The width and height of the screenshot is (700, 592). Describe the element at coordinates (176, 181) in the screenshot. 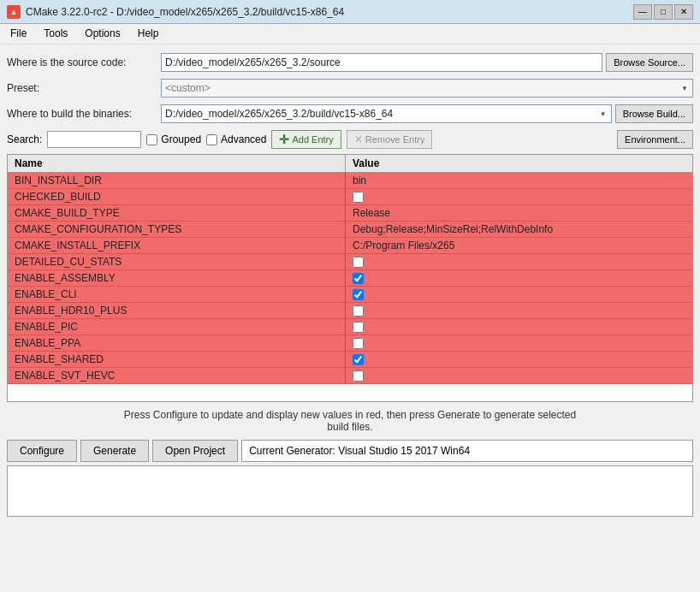

I see `cell-name: BIN_INSTALL_DIR` at that location.